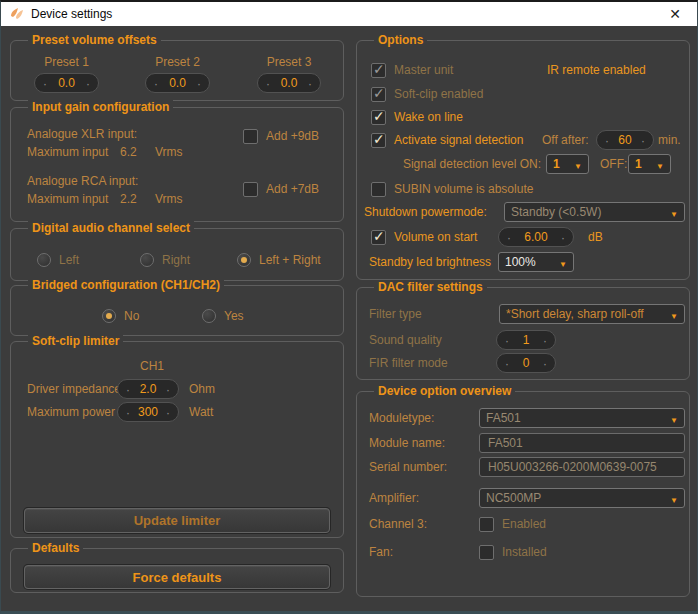 This screenshot has height=614, width=698. Describe the element at coordinates (250, 136) in the screenshot. I see `add-9db-checkbox` at that location.